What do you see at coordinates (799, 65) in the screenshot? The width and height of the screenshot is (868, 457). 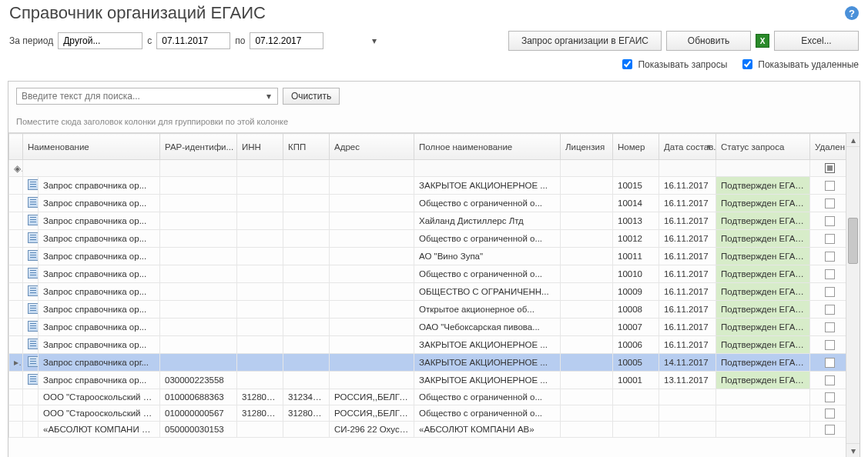 I see `show-deleted-checkbox: Показывать удаленные` at bounding box center [799, 65].